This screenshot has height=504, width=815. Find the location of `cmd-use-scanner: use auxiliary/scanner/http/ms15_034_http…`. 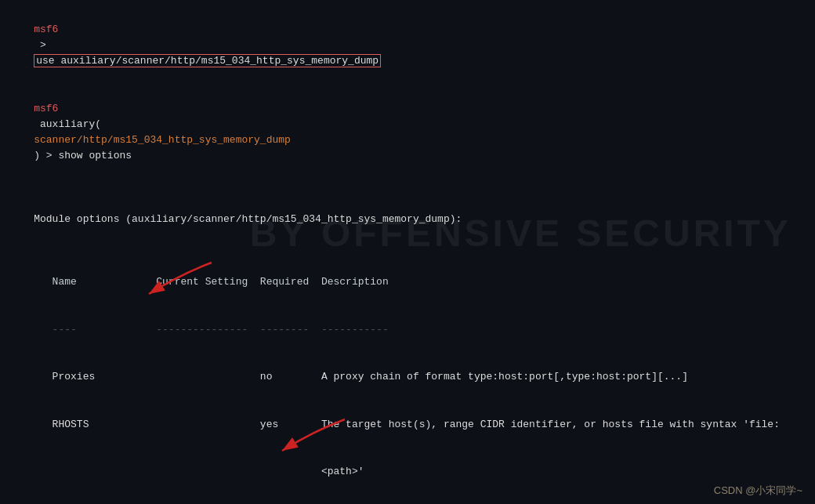

cmd-use-scanner: use auxiliary/scanner/http/ms15_034_http… is located at coordinates (207, 61).